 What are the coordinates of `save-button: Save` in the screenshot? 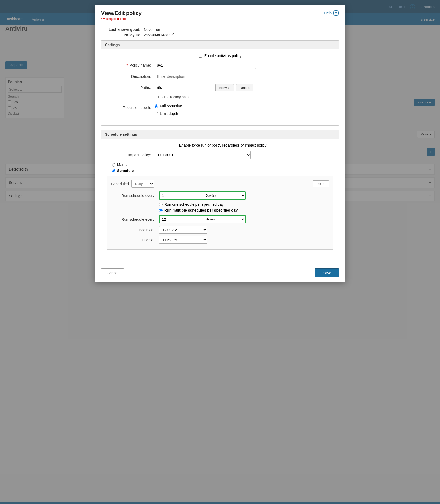 It's located at (327, 273).